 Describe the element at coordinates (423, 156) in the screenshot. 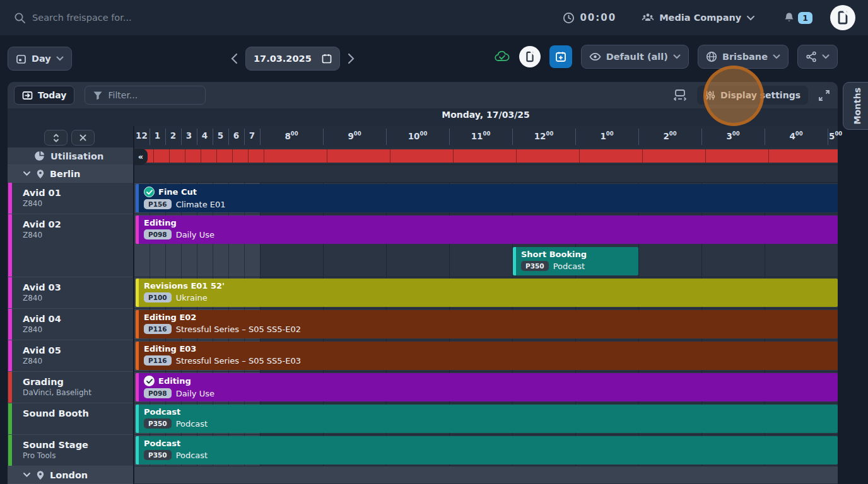

I see `utilisation-row: Utilisation«` at that location.